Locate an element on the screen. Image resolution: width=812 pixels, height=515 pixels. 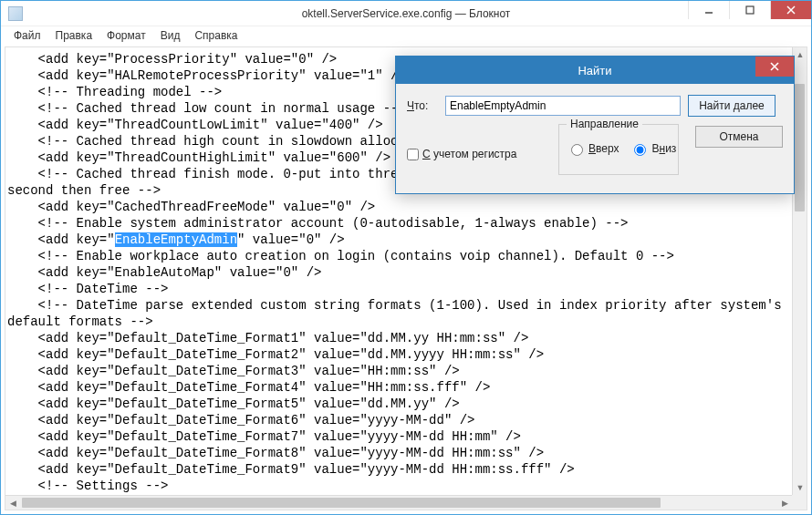
find-dialog-body: Что: Найти далее С учетом регистра Напра… is located at coordinates (595, 139).